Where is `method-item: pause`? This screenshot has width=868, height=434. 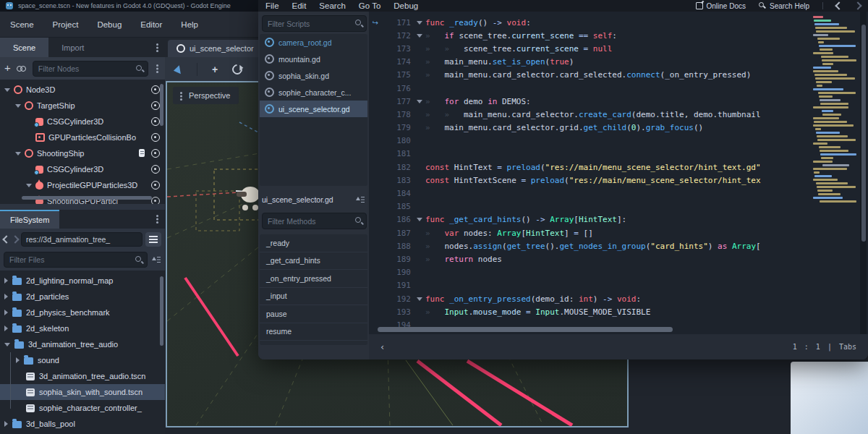
method-item: pause is located at coordinates (314, 314).